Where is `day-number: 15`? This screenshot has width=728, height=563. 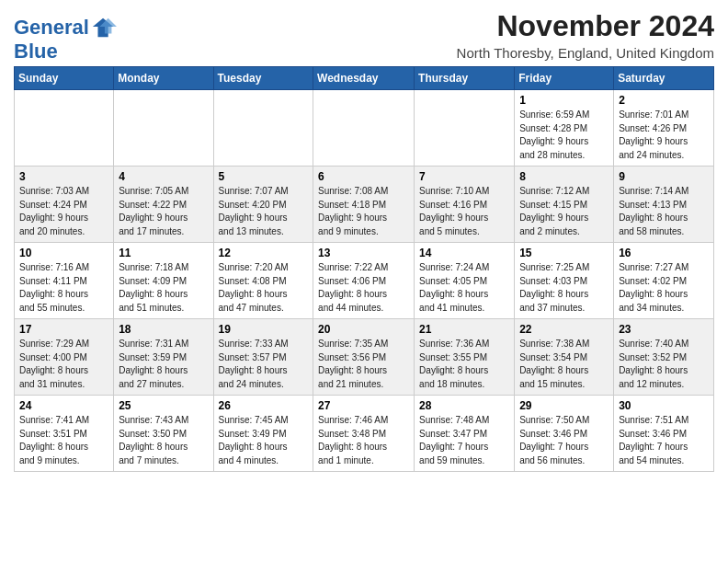 day-number: 15 is located at coordinates (564, 253).